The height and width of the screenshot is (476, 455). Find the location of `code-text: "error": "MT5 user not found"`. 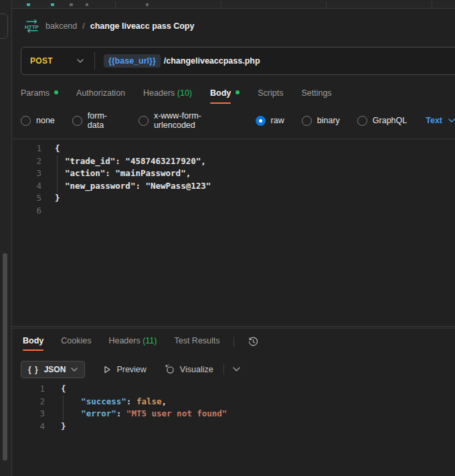

code-text: "error": "MT5 user not found" is located at coordinates (136, 414).